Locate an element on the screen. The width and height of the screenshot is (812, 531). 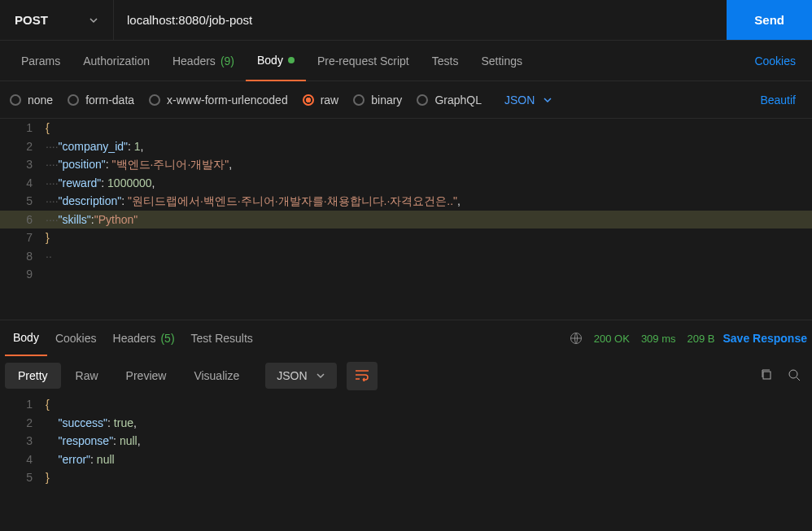
radio-filled-icon is located at coordinates (308, 100).